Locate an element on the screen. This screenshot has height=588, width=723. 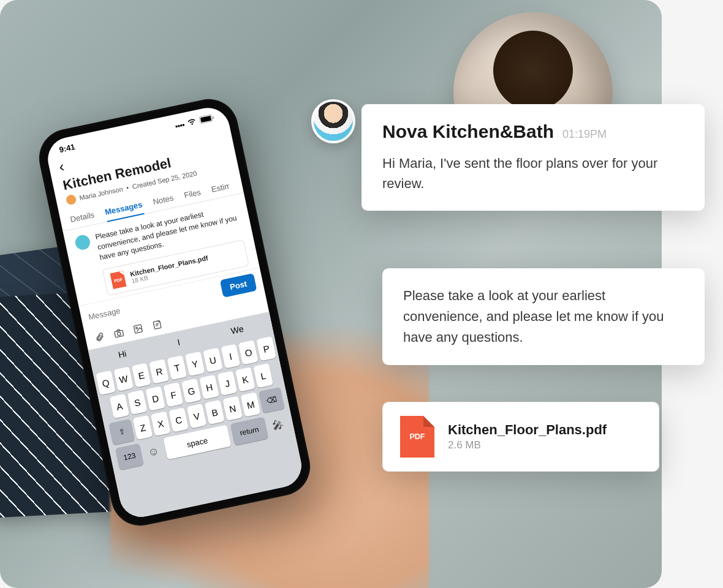
key: Y is located at coordinates (195, 364).